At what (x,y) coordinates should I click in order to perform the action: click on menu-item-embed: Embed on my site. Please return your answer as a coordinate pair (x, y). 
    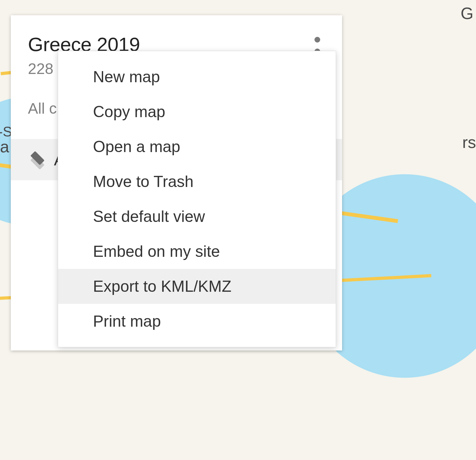
    Looking at the image, I should click on (197, 251).